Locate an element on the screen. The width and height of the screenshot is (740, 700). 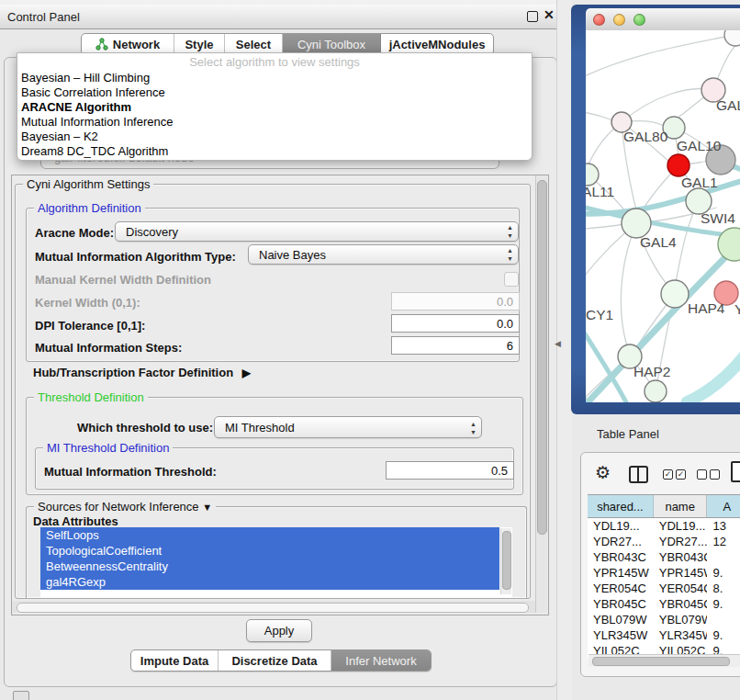
aracne-mode-combo: Discovery ▲▼ is located at coordinates (317, 231).